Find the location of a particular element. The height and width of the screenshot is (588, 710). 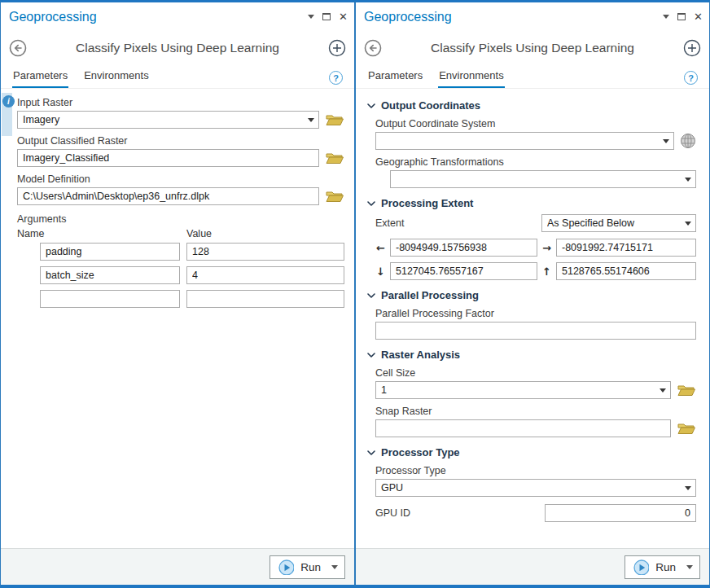

extent-xmax-field is located at coordinates (626, 248).